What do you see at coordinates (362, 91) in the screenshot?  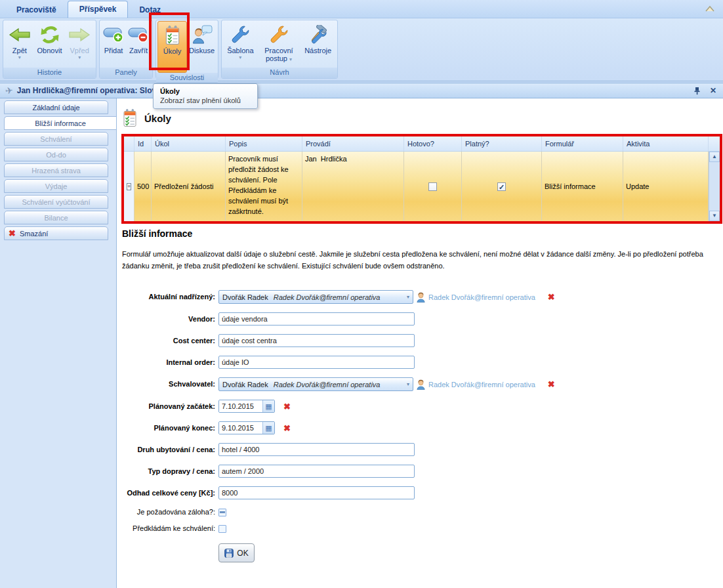 I see `document-title-bar: ✈ Jan Hrdlička@firemní operativa: Slov ✕` at bounding box center [362, 91].